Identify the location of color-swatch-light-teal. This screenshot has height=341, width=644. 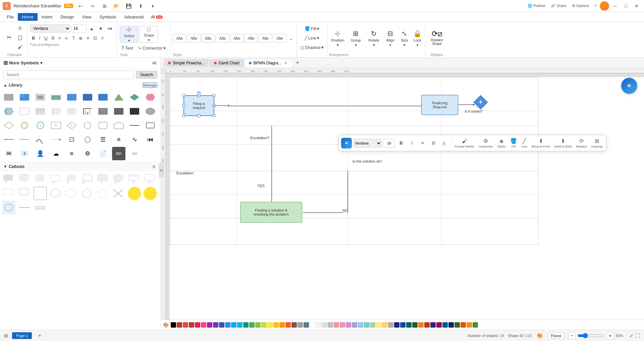
(367, 325).